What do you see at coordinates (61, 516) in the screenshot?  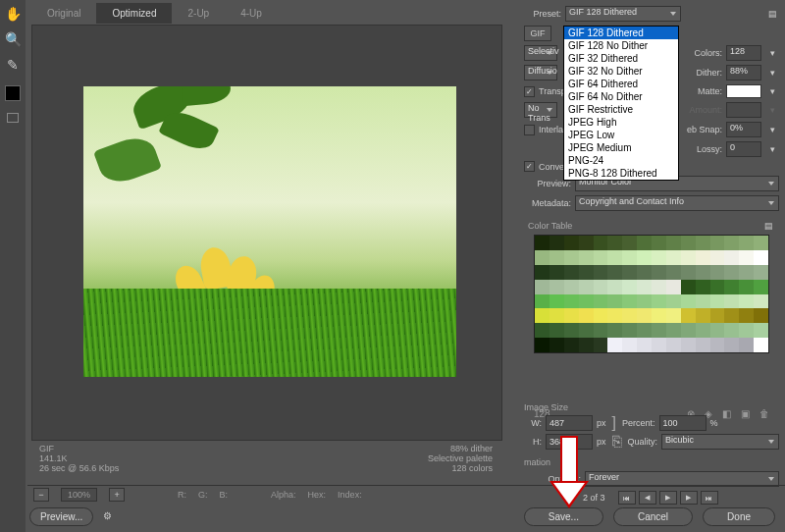 I see `preview-button: Preview...` at bounding box center [61, 516].